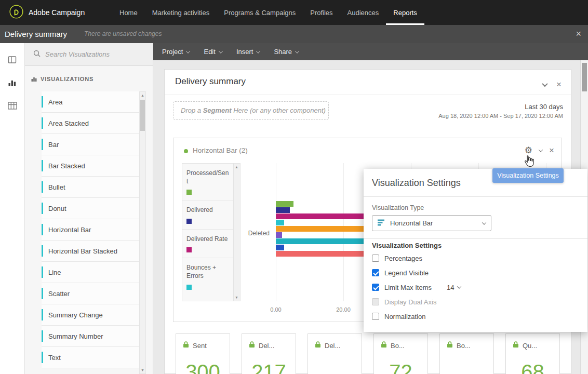 The height and width of the screenshot is (374, 588). Describe the element at coordinates (476, 302) in the screenshot. I see `option-display-dual-axis: Display Dual Axis` at that location.